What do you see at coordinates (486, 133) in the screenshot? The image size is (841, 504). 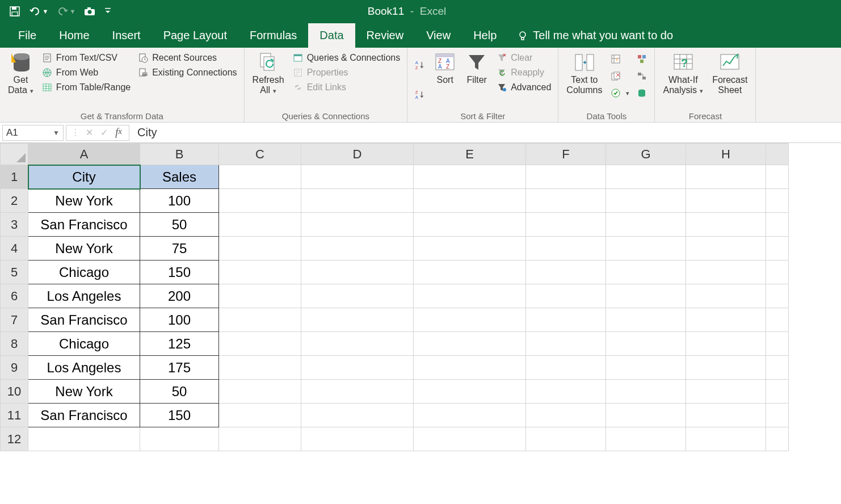 I see `formula-input: City` at bounding box center [486, 133].